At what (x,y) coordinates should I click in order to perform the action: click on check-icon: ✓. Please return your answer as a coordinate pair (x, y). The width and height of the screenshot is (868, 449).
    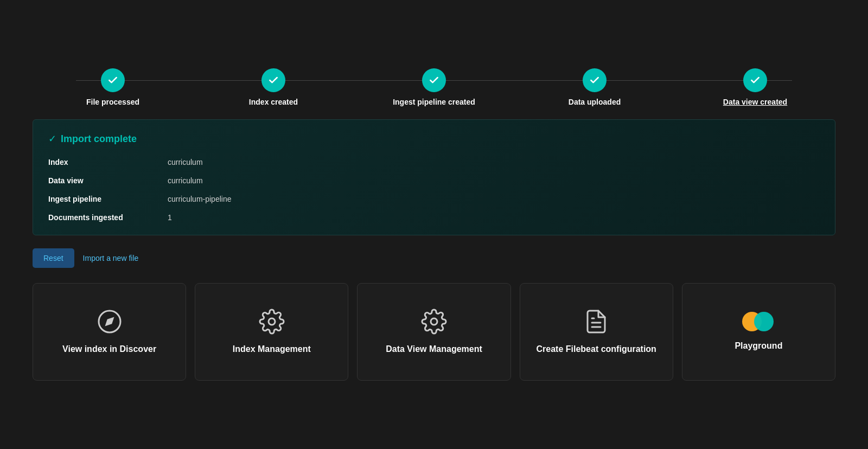
    Looking at the image, I should click on (52, 139).